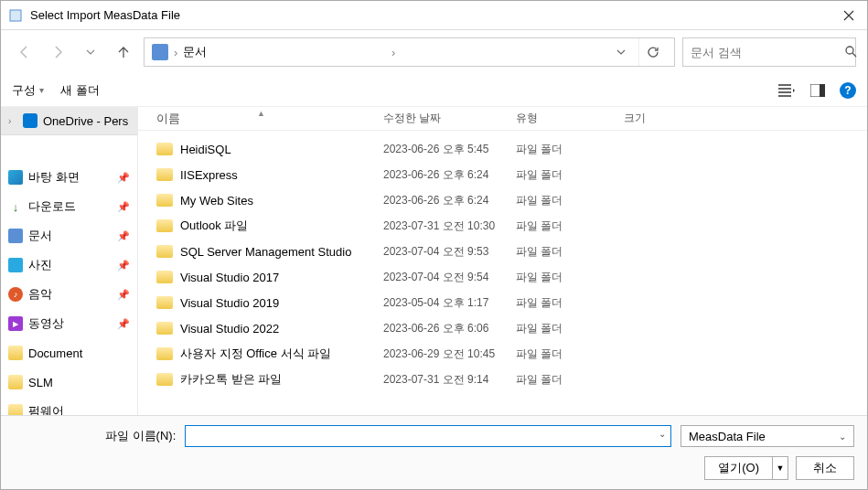  Describe the element at coordinates (209, 176) in the screenshot. I see `file-name: IISExpress` at that location.